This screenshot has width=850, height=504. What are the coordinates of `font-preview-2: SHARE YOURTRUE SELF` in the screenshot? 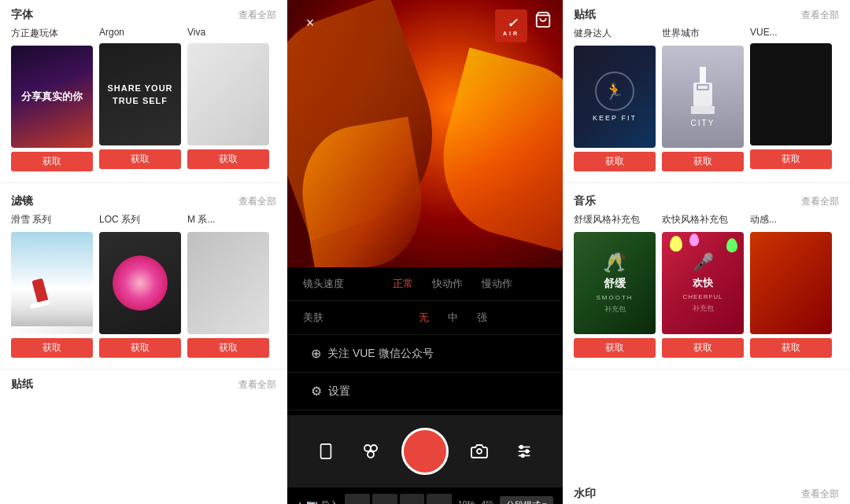 It's located at (140, 94).